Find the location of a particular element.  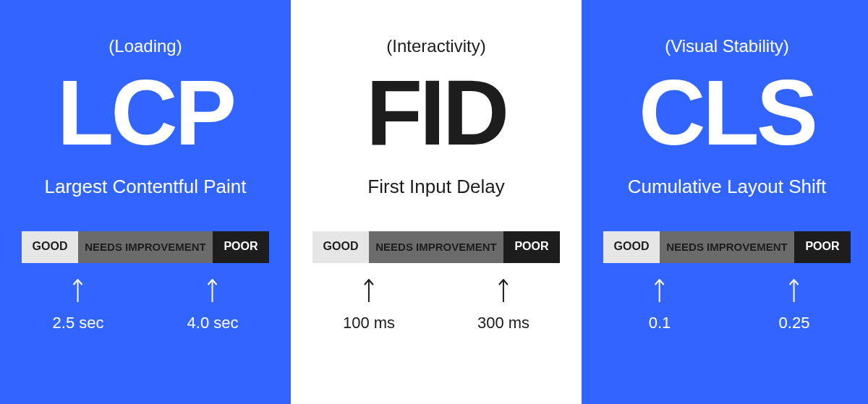

threshold-good-marker: 0.1 is located at coordinates (660, 306).